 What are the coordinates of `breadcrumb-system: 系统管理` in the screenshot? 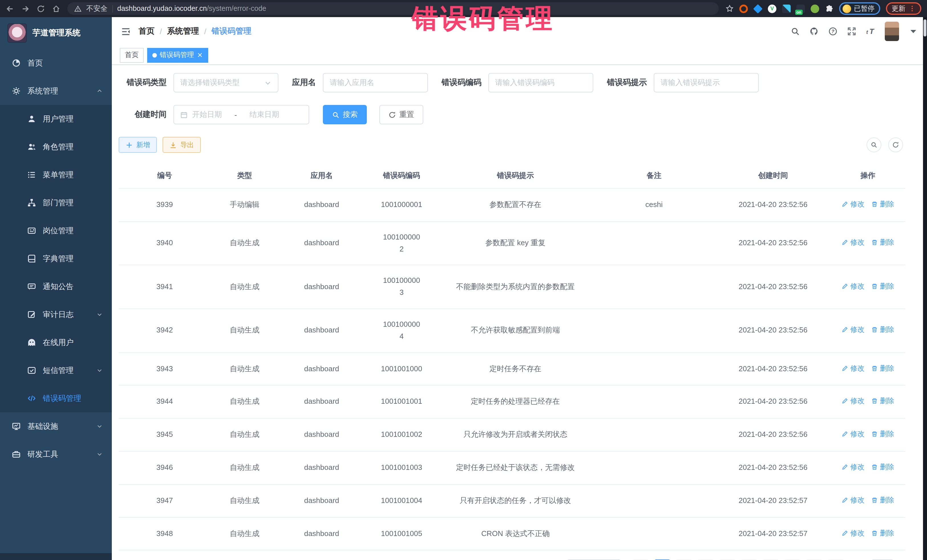 It's located at (183, 32).